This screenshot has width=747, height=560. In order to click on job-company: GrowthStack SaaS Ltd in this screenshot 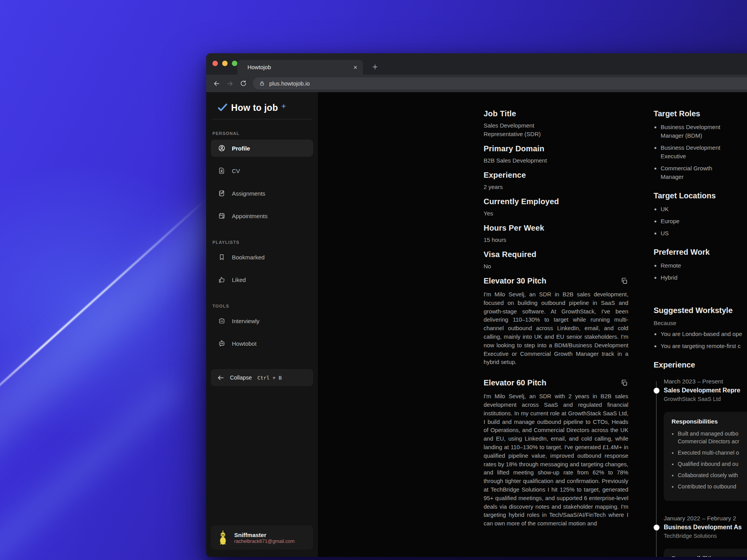, I will do `click(705, 399)`.